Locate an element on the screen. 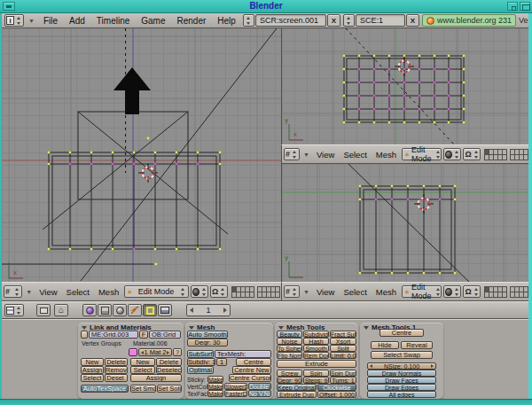 This screenshot has width=532, height=405. hash-button: Hash is located at coordinates (316, 341).